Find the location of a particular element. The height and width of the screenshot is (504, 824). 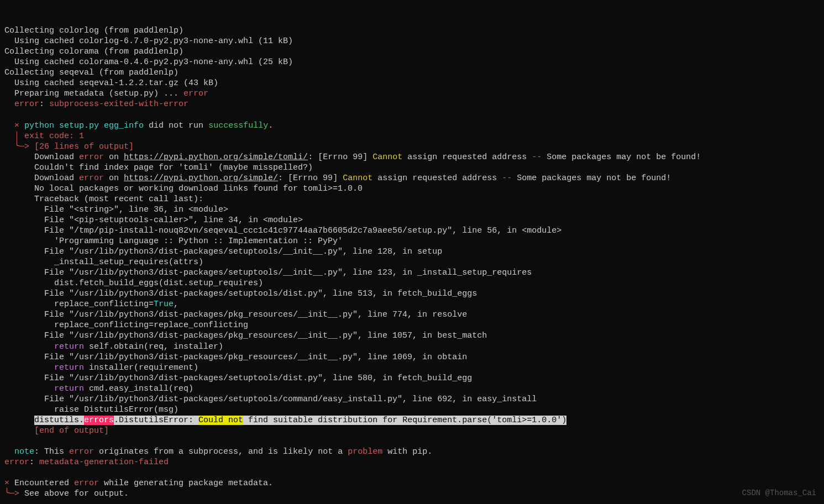

encountered-error: × Encountered error while generating pac… is located at coordinates (139, 483).